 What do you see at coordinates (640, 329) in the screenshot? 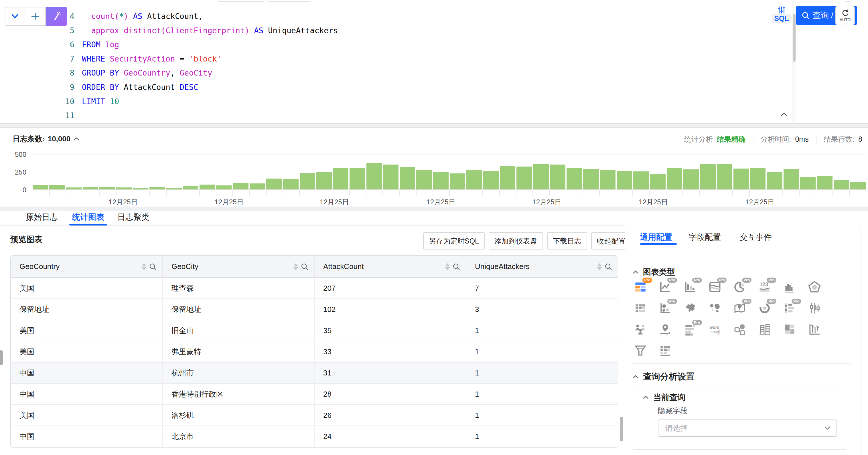
I see `people-group-icon` at bounding box center [640, 329].